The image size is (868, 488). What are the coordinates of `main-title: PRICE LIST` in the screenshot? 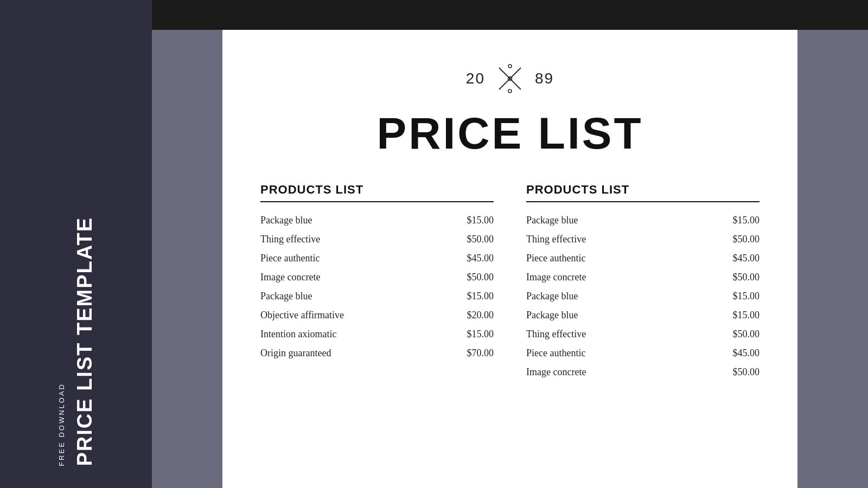 It's located at (510, 133).